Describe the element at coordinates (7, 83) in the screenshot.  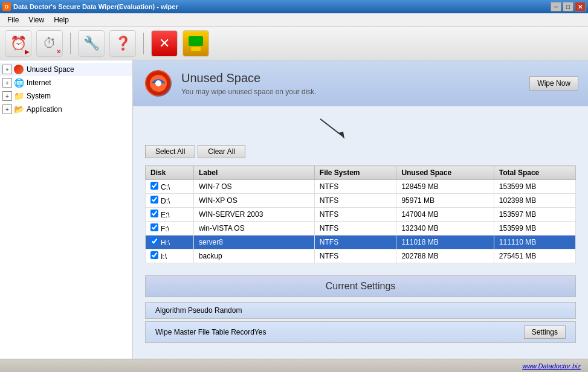
I see `tree-expander-internet: +` at that location.